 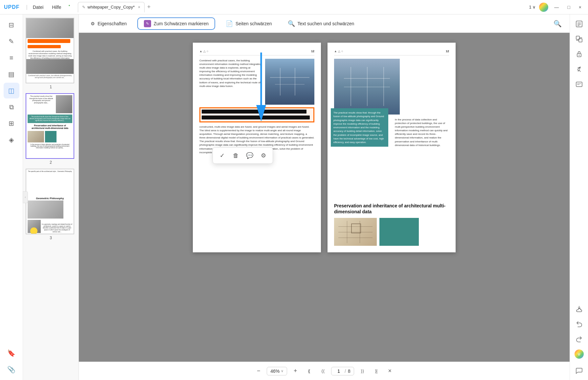 I want to click on right-icon-sign, so click(x=579, y=84).